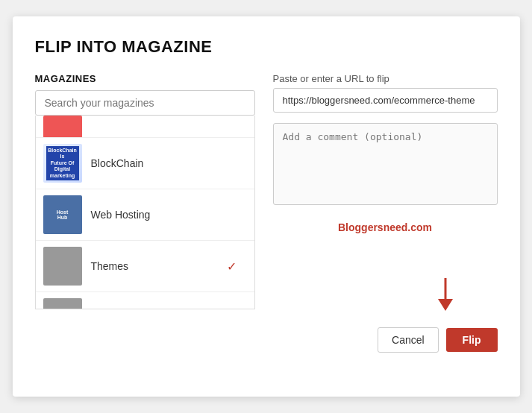 This screenshot has height=413, width=532. I want to click on magazine-thumbnail: BlockChain IsFuture OfDigitalmarketing, so click(63, 163).